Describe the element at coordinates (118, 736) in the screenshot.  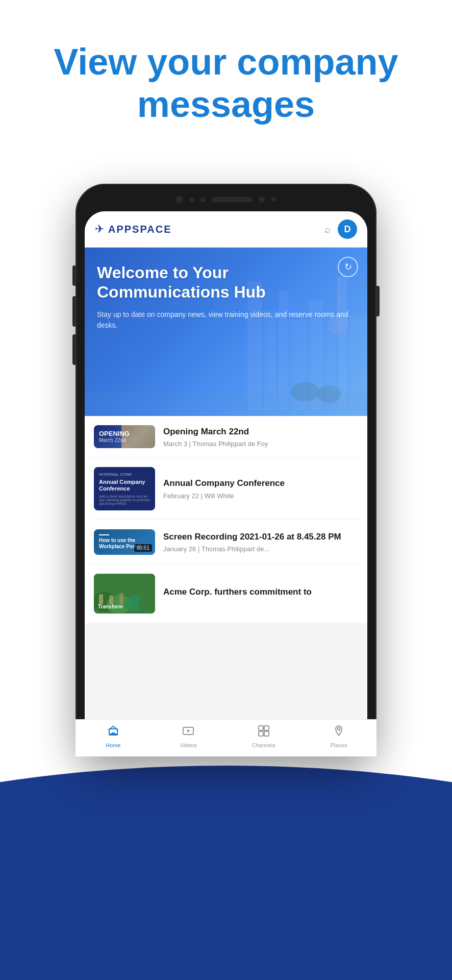
I see `nav-item-home: Home` at that location.